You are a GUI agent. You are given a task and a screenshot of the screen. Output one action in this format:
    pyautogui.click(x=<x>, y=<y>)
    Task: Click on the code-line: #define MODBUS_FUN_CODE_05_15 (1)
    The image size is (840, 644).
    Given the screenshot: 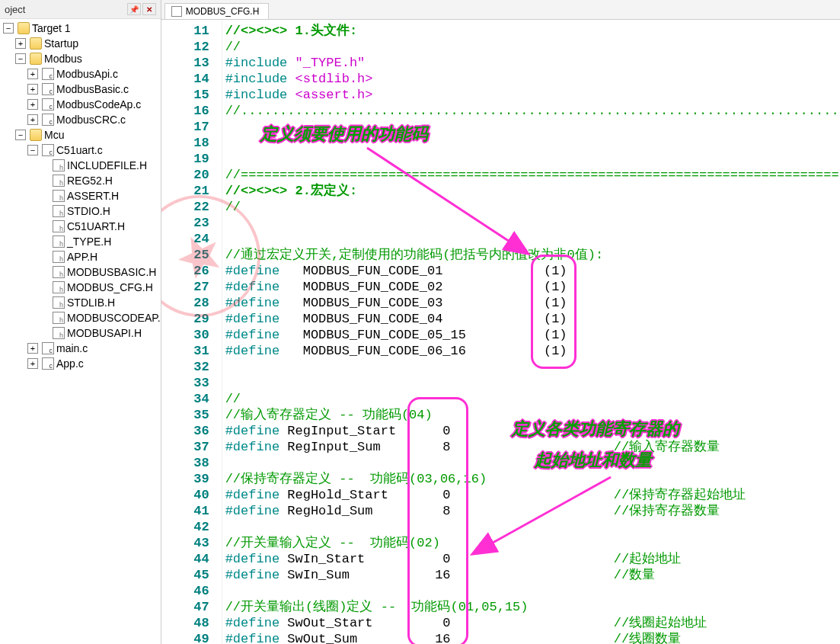 What is the action you would take?
    pyautogui.click(x=533, y=335)
    